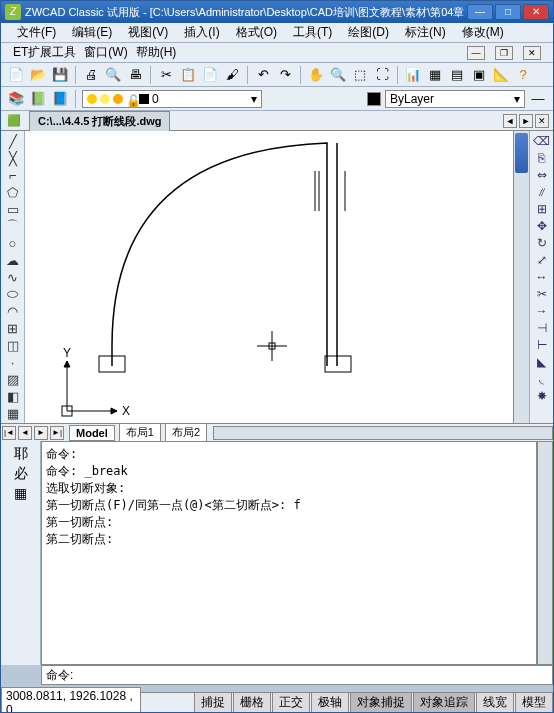 Image resolution: width=554 pixels, height=713 pixels. I want to click on join-icon: ⊢, so click(542, 345).